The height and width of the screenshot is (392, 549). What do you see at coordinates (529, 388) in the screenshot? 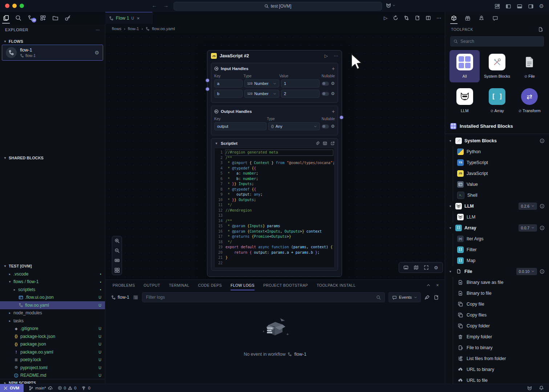
I see `mascot-status-icon` at bounding box center [529, 388].